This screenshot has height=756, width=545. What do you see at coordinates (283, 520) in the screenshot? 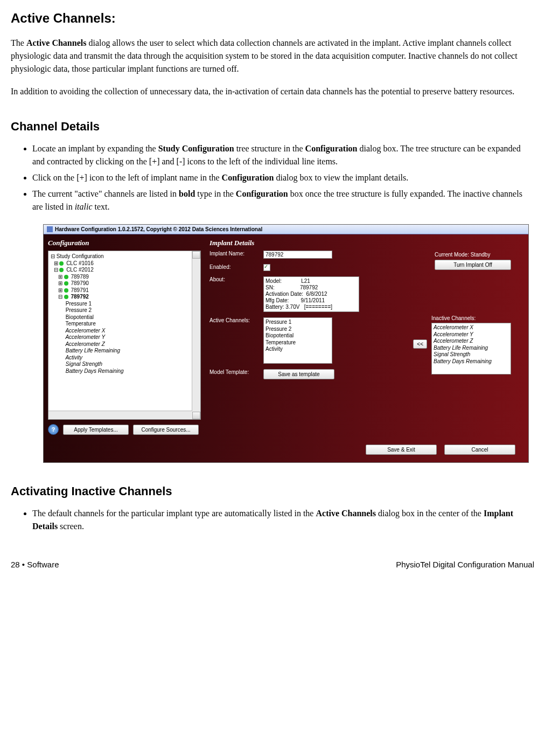
I see `list-item: The default channels for the particular …` at bounding box center [283, 520].